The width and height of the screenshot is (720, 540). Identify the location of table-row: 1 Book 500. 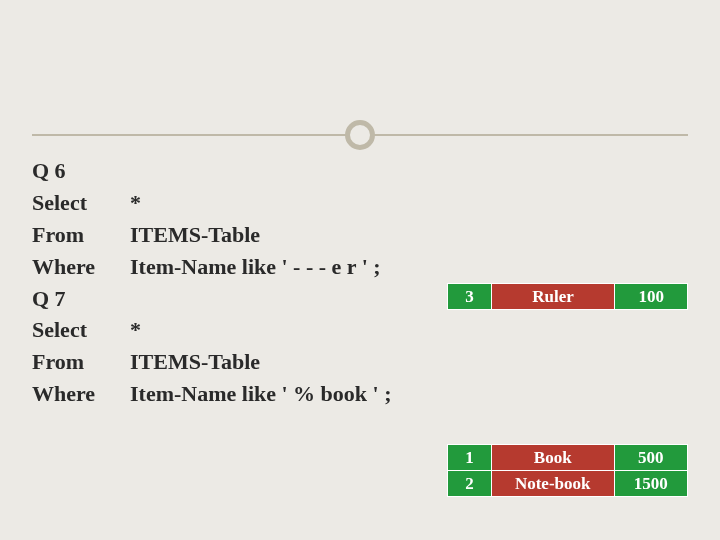
(568, 458).